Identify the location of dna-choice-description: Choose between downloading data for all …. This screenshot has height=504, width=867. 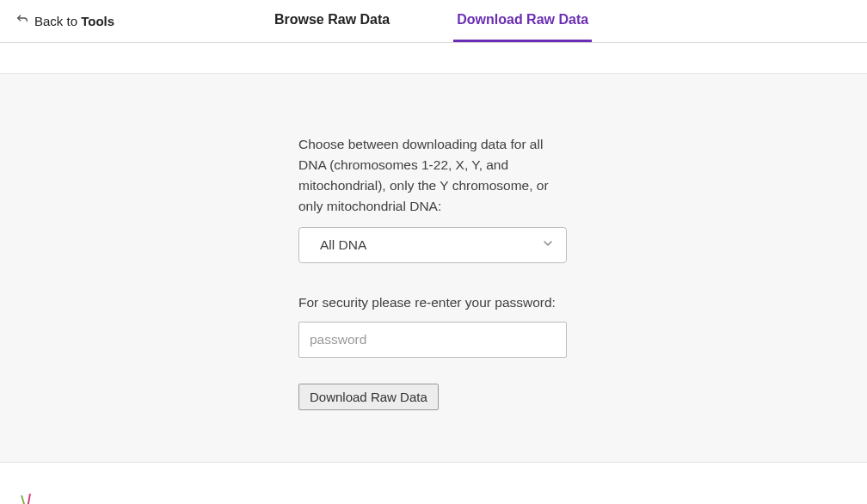
(433, 175).